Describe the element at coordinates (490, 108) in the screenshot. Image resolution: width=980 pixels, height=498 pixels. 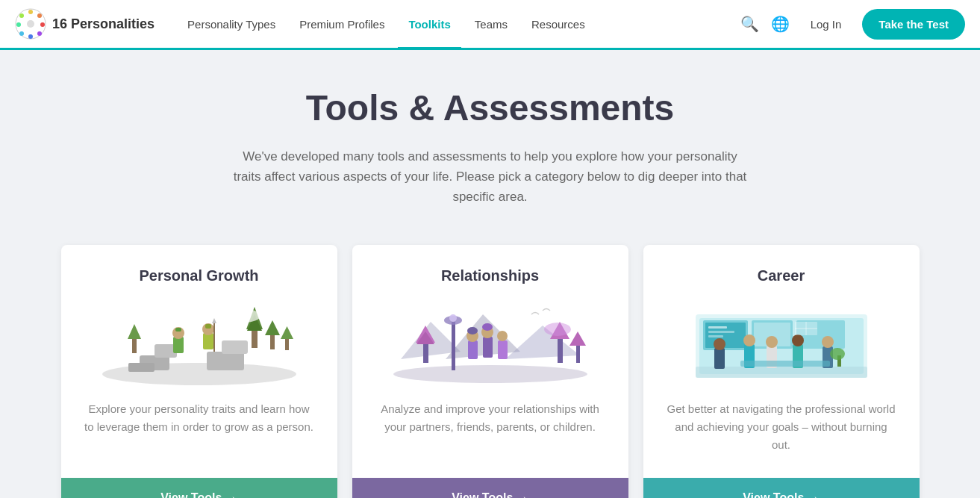
I see `page-title: Tools & Assessments` at that location.